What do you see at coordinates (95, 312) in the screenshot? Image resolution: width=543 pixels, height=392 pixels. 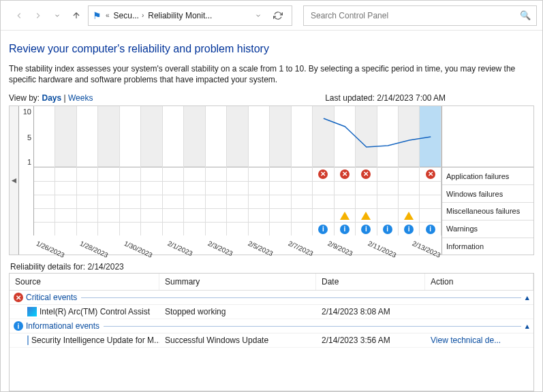 I see `cell-source: Intel(R) Arc(TM) Control Assist` at bounding box center [95, 312].